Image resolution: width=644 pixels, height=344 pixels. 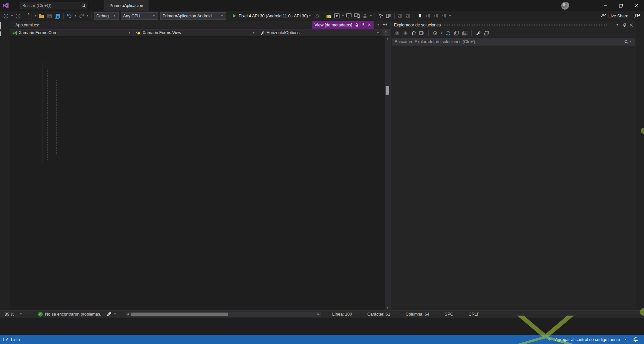 What do you see at coordinates (69, 314) in the screenshot?
I see `health-indicator: ✓ No se encontraron problemas.` at bounding box center [69, 314].